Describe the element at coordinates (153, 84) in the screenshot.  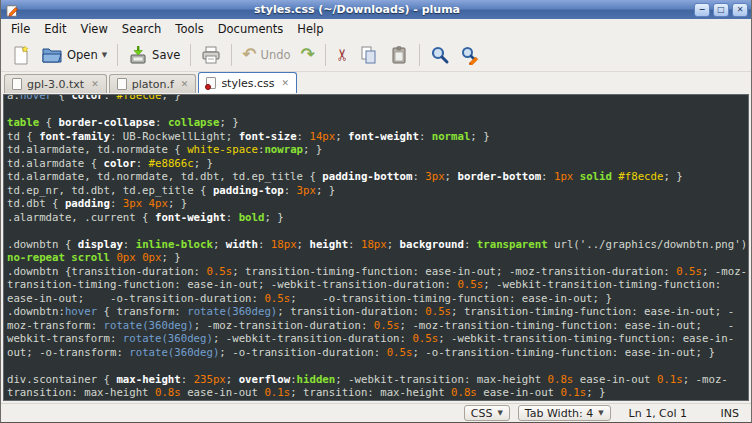
I see `tab-label: platon.f` at that location.